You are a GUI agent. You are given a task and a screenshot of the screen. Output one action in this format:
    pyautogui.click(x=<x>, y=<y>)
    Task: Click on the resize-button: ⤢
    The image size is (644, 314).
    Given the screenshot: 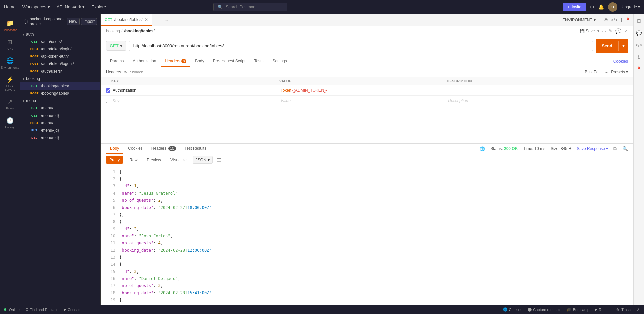 What is the action you would take?
    pyautogui.click(x=638, y=310)
    